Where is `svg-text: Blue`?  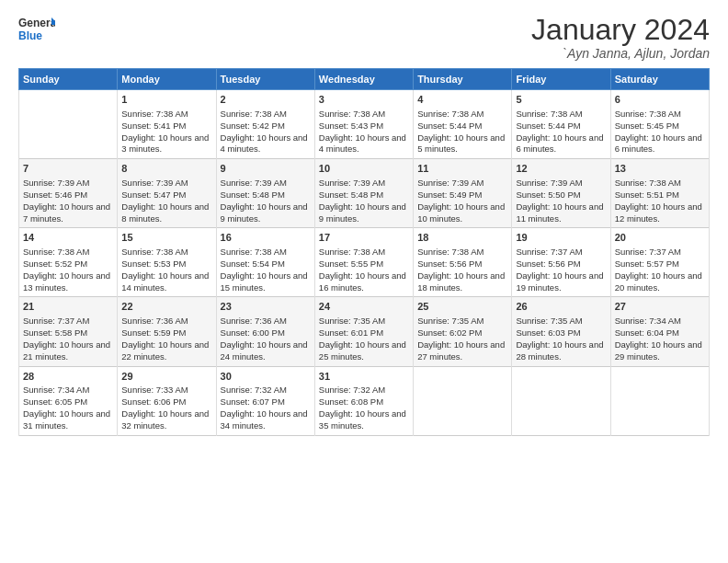
svg-text: Blue is located at coordinates (30, 36).